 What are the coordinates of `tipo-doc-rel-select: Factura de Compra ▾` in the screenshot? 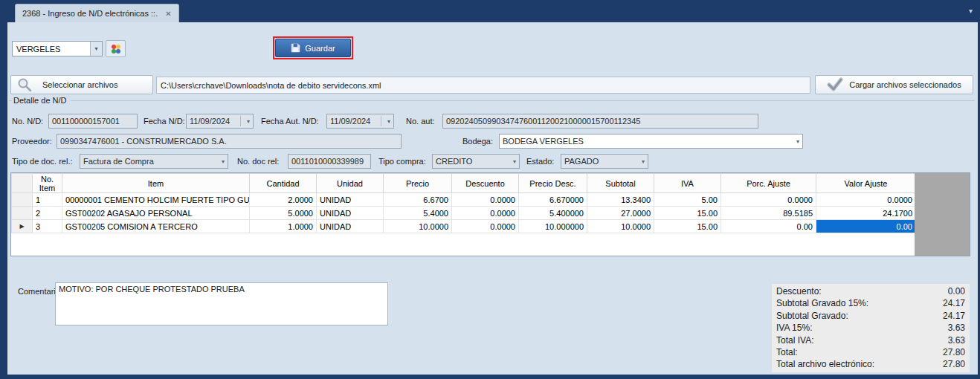 It's located at (154, 161).